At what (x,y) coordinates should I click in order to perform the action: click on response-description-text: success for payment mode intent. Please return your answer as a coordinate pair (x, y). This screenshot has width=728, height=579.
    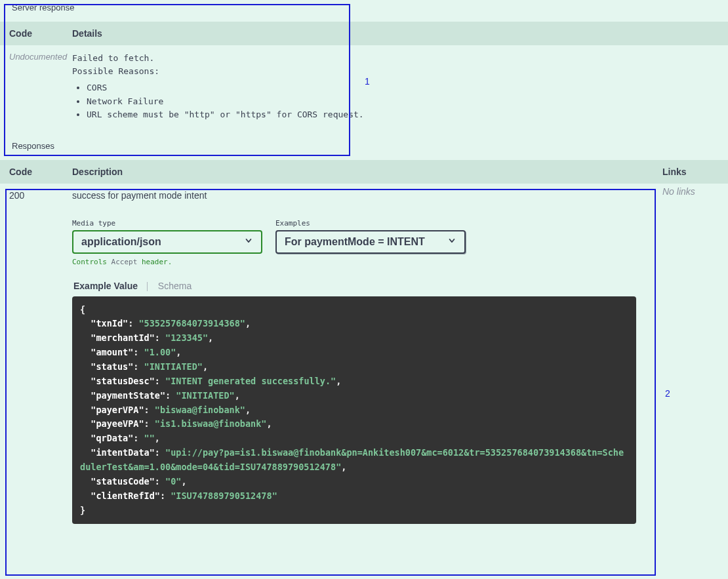
    Looking at the image, I should click on (367, 195).